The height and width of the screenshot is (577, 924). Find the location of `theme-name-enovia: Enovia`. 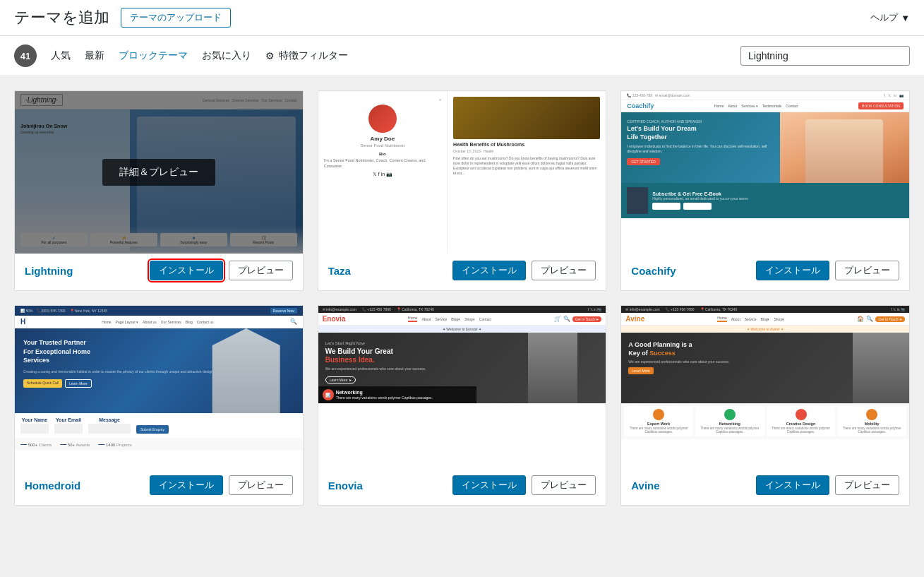

theme-name-enovia: Enovia is located at coordinates (346, 486).